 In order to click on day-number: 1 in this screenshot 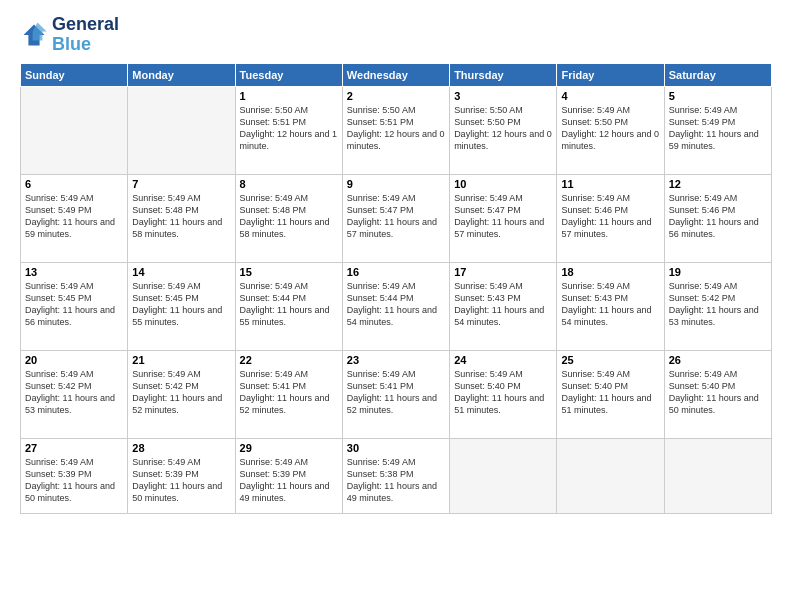, I will do `click(289, 96)`.